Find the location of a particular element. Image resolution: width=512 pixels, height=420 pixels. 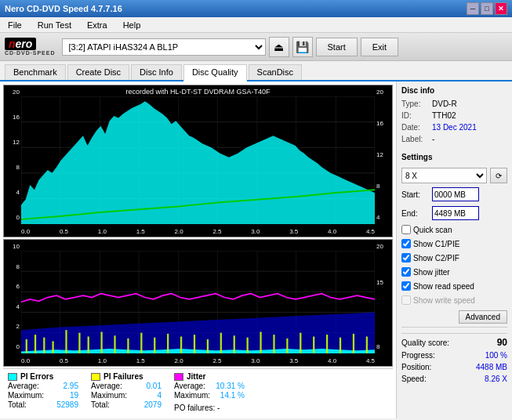

pi-failures-color is located at coordinates (96, 377).